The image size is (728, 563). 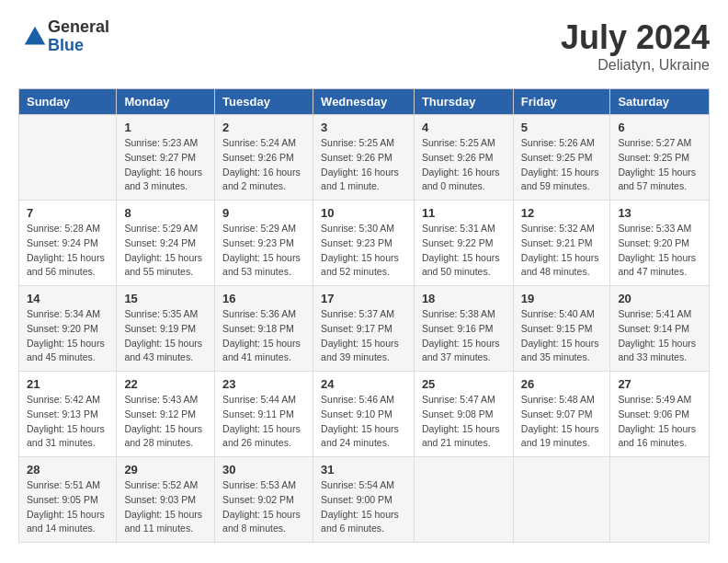 I want to click on day-info: Sunrise: 5:33 AMSunset: 9:20 PMDaylight:…, so click(x=656, y=250).